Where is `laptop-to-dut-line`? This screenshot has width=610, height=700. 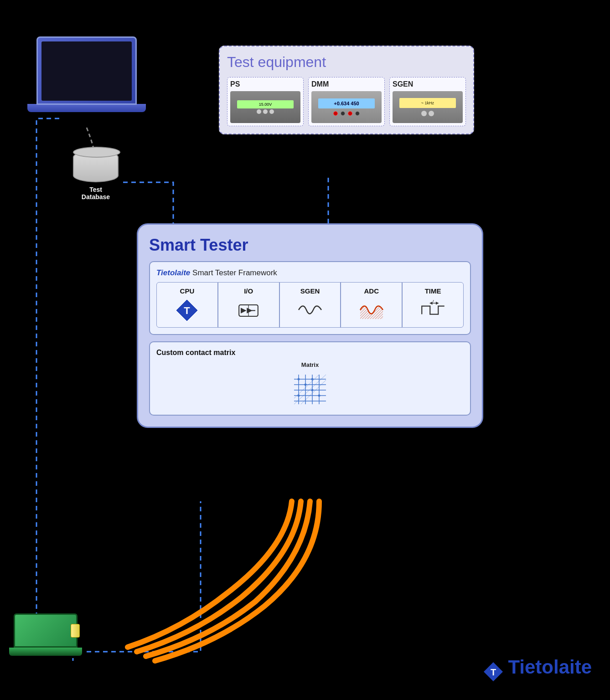 laptop-to-dut-line is located at coordinates (55, 390).